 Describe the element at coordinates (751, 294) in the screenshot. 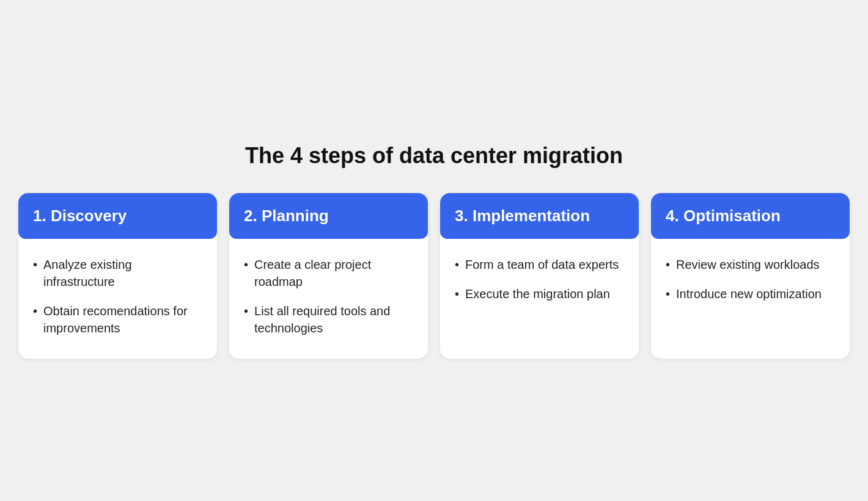

I see `list-item: Introduce new optimization` at that location.